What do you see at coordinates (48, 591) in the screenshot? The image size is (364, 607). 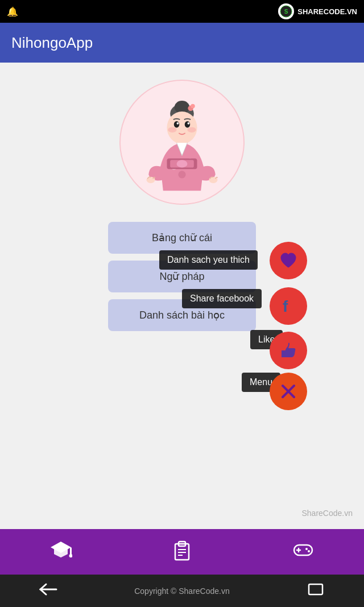 I see `back-button` at bounding box center [48, 591].